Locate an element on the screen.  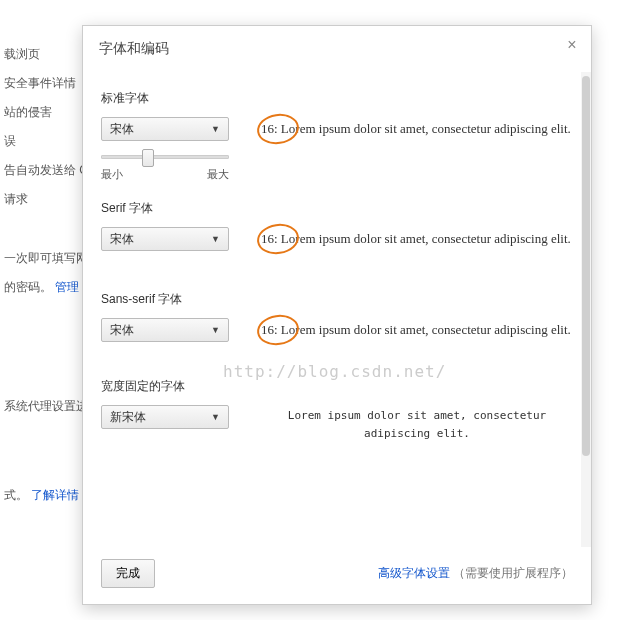
standard-font-preview: 16: Lorem ipsum dolor sit amet, consecte… is located at coordinates (417, 128).